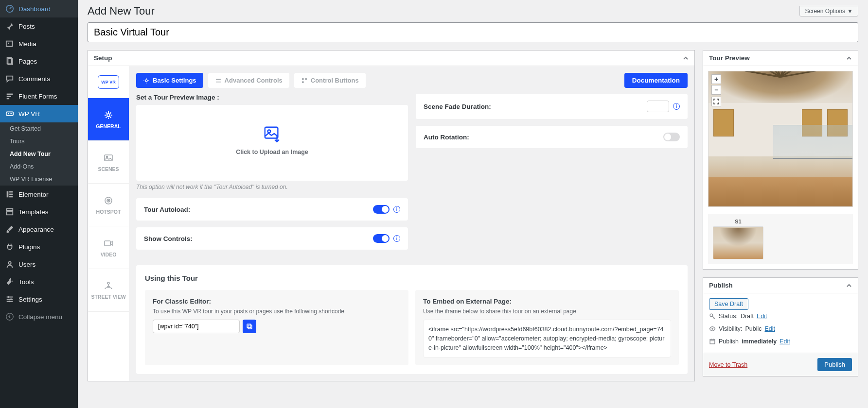  I want to click on sidebar-item-users: Users, so click(39, 264).